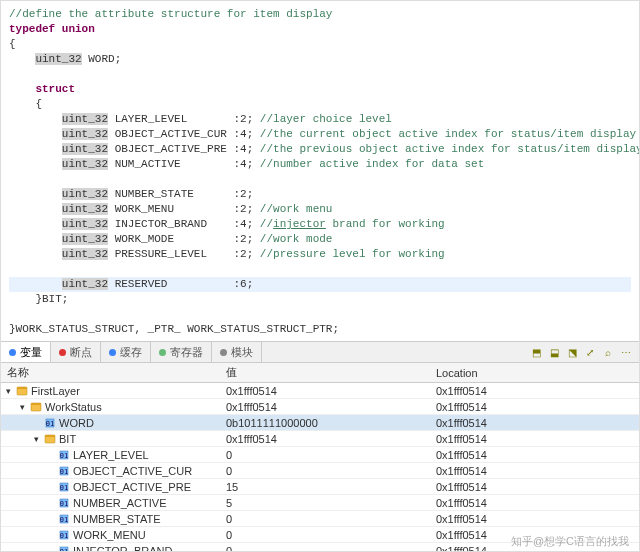 This screenshot has height=552, width=640. I want to click on code-comment: //define the attribute structure for ite…, so click(170, 14).